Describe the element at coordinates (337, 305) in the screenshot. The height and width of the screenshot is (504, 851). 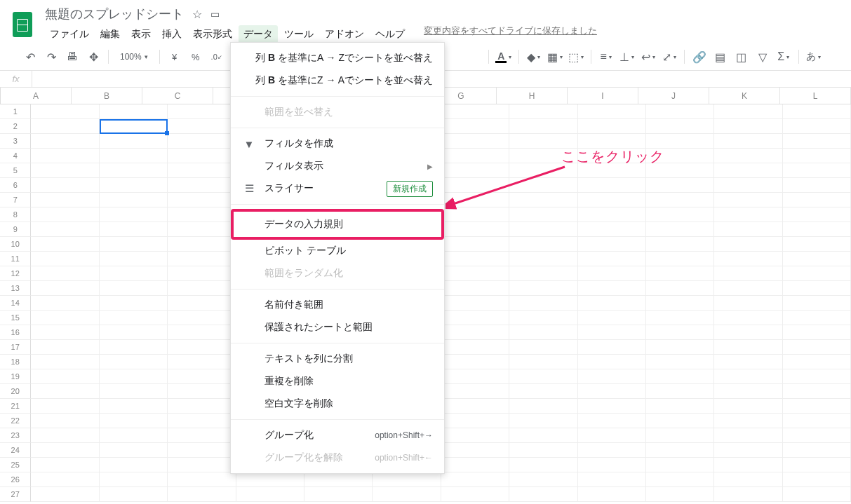
I see `menu-named-ranges: 名前付き範囲` at that location.